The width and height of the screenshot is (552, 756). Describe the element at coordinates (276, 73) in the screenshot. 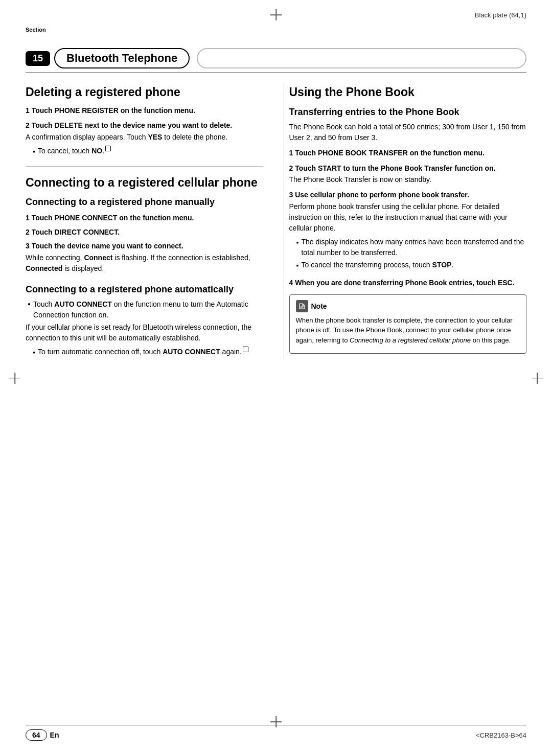

I see `header-rule` at that location.